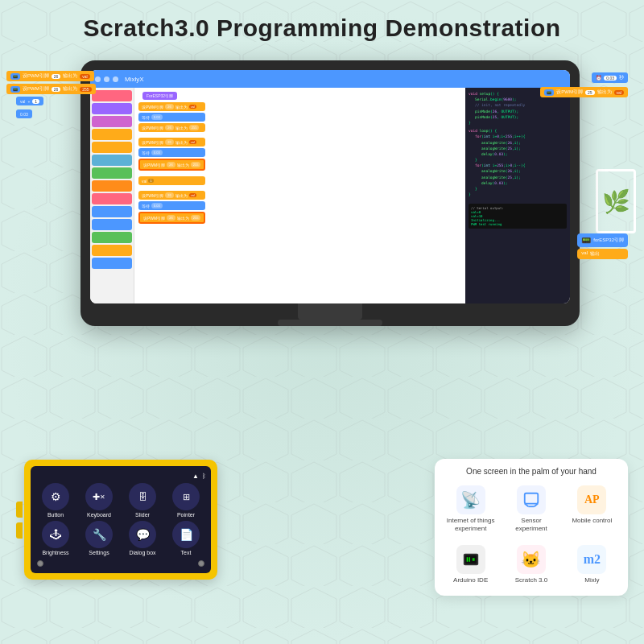  I want to click on iot-label: Internet of things experiment, so click(470, 525).